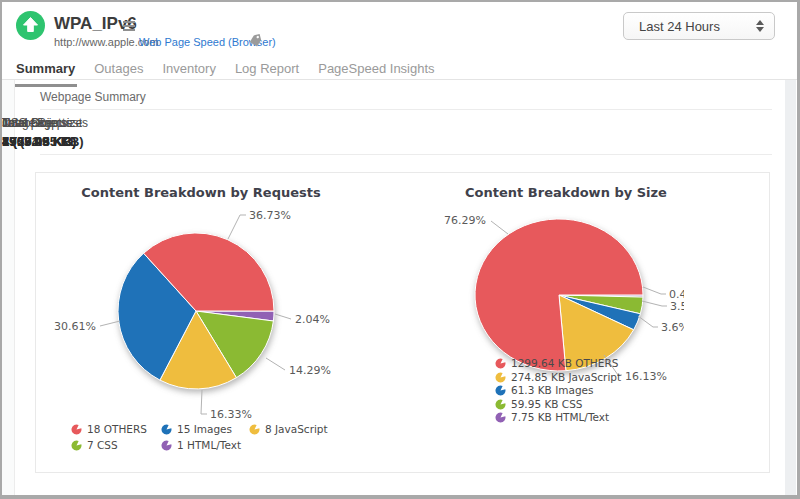  What do you see at coordinates (406, 154) in the screenshot?
I see `summary-divider-bottom` at bounding box center [406, 154].